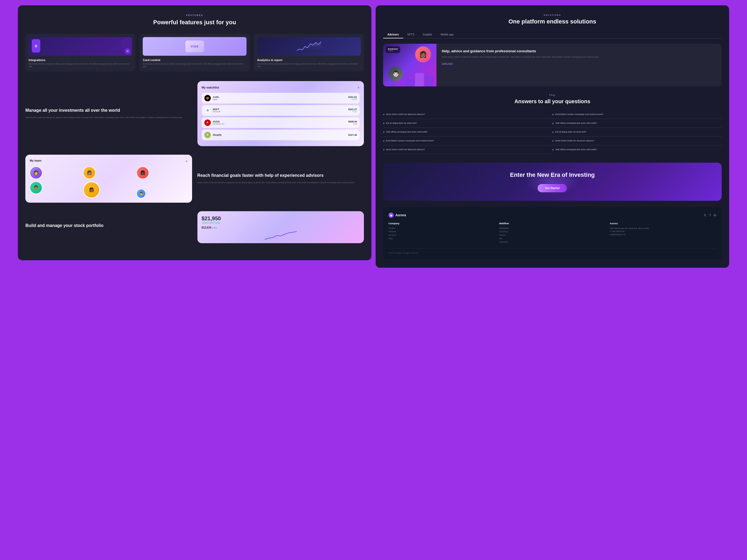  Describe the element at coordinates (353, 122) in the screenshot. I see `avgo-price: $848.00` at that location.